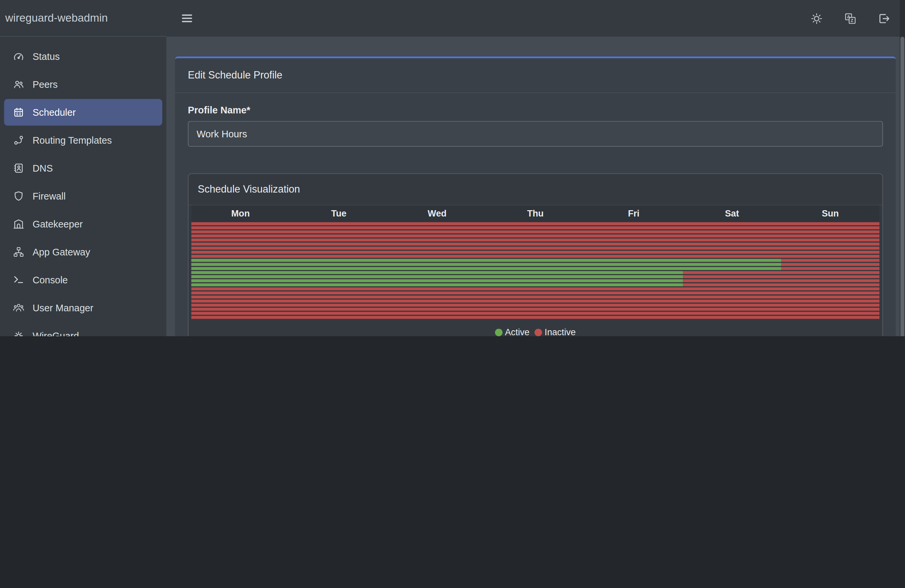 Image resolution: width=905 pixels, height=588 pixels. What do you see at coordinates (19, 307) in the screenshot?
I see `user-group-icon` at bounding box center [19, 307].